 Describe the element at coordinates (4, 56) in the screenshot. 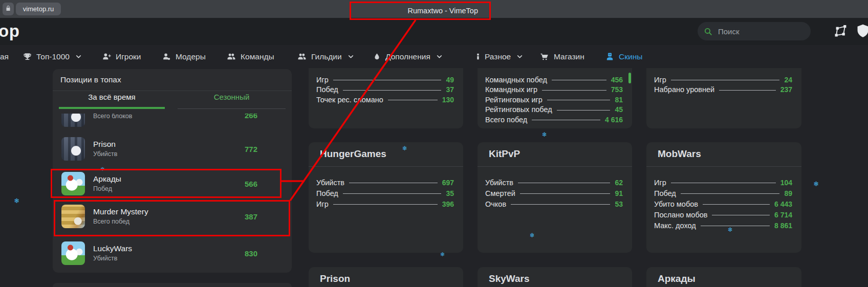

I see `nav-item-partial: ая` at that location.